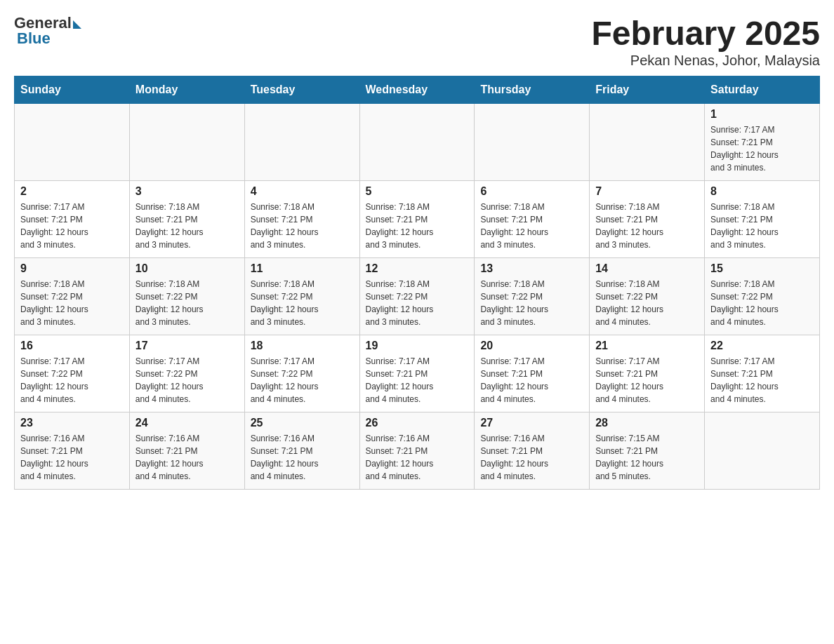 The height and width of the screenshot is (644, 834). Describe the element at coordinates (187, 90) in the screenshot. I see `weekday-header-monday: Monday` at that location.